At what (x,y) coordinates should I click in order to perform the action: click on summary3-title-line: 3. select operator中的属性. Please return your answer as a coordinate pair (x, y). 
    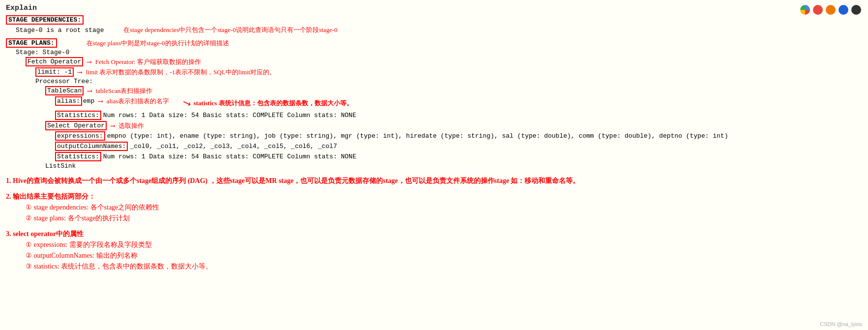
    Looking at the image, I should click on (434, 234).